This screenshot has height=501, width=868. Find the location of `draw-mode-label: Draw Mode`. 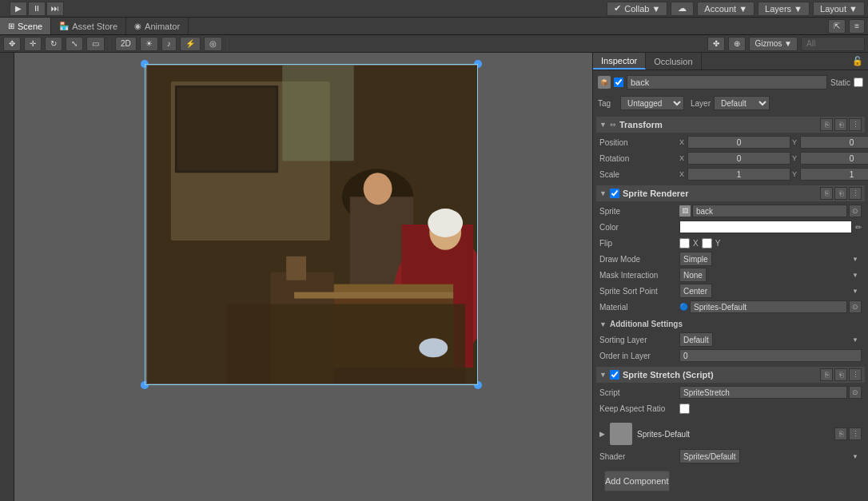

draw-mode-label: Draw Mode is located at coordinates (639, 259).